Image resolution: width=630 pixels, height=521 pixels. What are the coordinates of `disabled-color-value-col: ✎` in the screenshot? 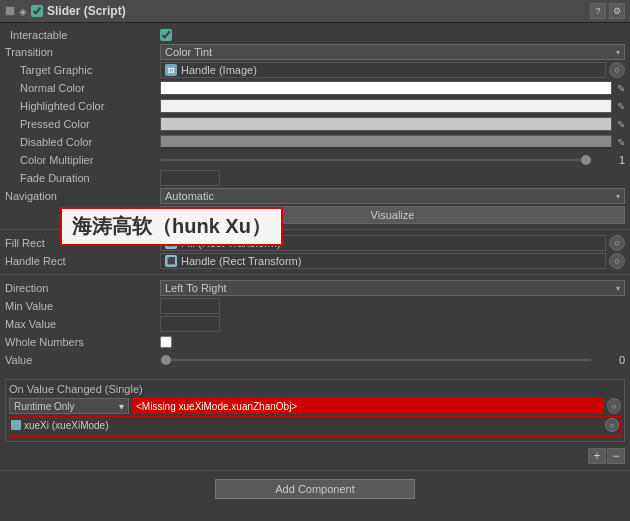 It's located at (392, 142).